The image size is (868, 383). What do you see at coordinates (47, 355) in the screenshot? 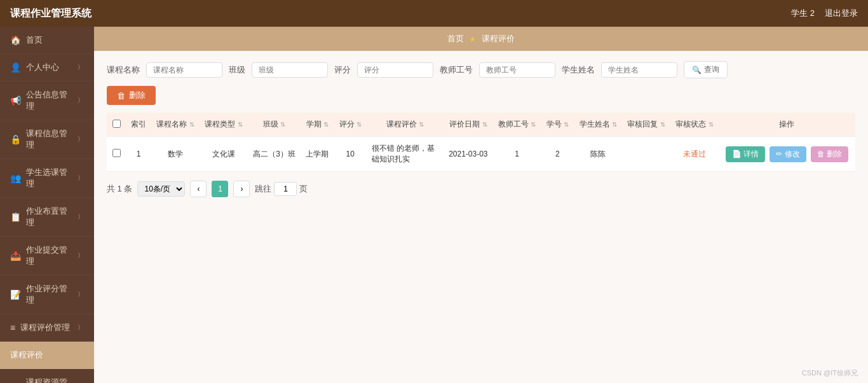
I see `sidebar-item-course-eval: 课程评价` at bounding box center [47, 355].